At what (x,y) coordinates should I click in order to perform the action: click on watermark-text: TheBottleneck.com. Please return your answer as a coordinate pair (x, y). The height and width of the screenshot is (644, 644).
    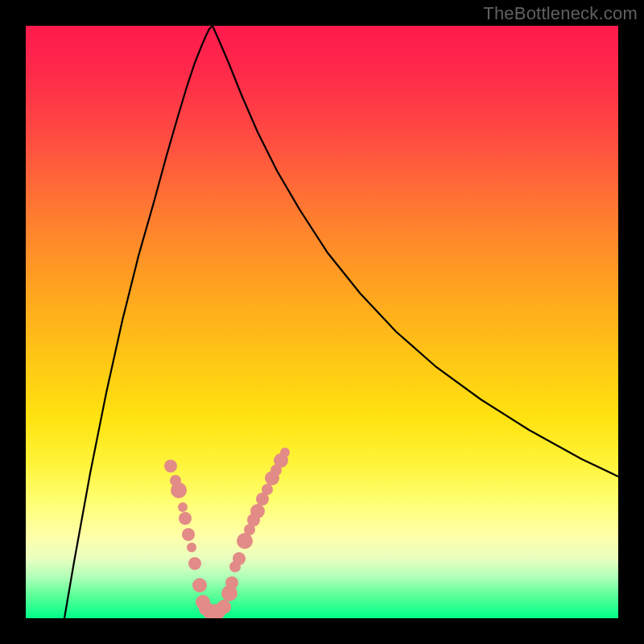
    Looking at the image, I should click on (560, 14).